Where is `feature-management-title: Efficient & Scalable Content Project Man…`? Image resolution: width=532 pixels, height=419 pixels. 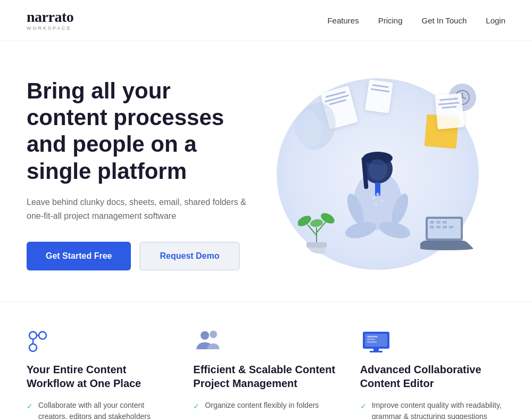
feature-management-title: Efficient & Scalable Content Project Man… is located at coordinates (266, 376).